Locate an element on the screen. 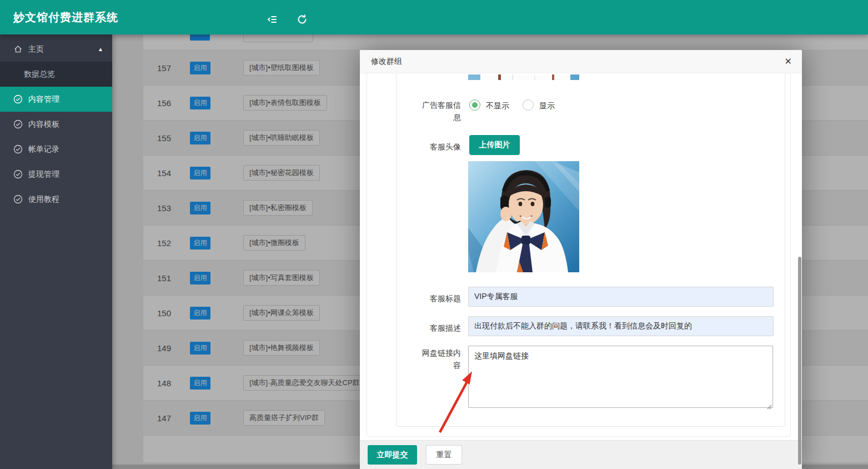 This screenshot has height=469, width=868. modal-title: 修改群组 is located at coordinates (381, 61).